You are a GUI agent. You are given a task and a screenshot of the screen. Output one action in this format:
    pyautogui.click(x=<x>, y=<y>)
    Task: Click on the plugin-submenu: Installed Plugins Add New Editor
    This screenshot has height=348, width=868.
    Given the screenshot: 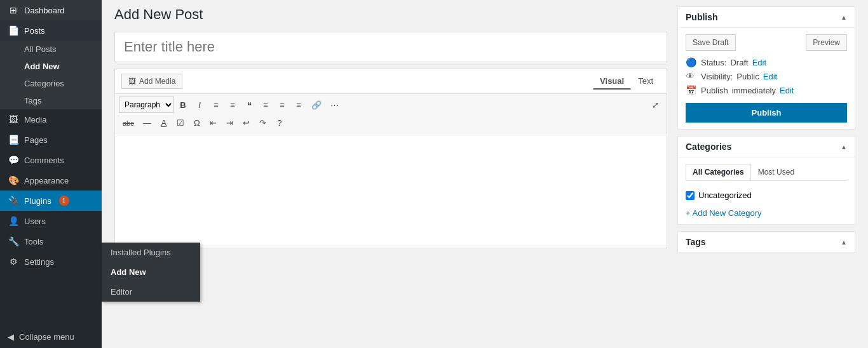 What is the action you would take?
    pyautogui.click(x=151, y=272)
    